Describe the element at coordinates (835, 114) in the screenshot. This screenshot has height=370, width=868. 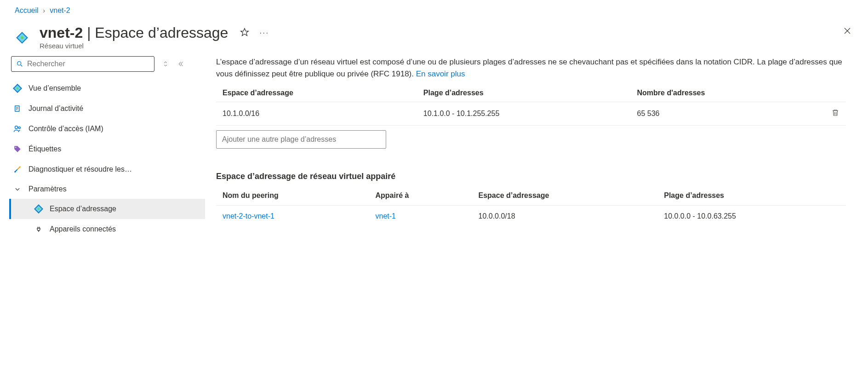
I see `delete-row-button` at that location.